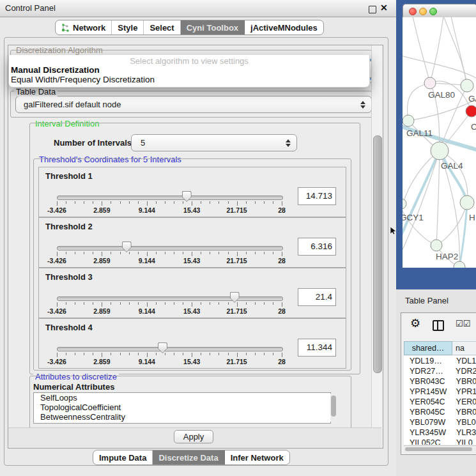  Describe the element at coordinates (464, 361) in the screenshot. I see `cell-name: YDL1` at that location.